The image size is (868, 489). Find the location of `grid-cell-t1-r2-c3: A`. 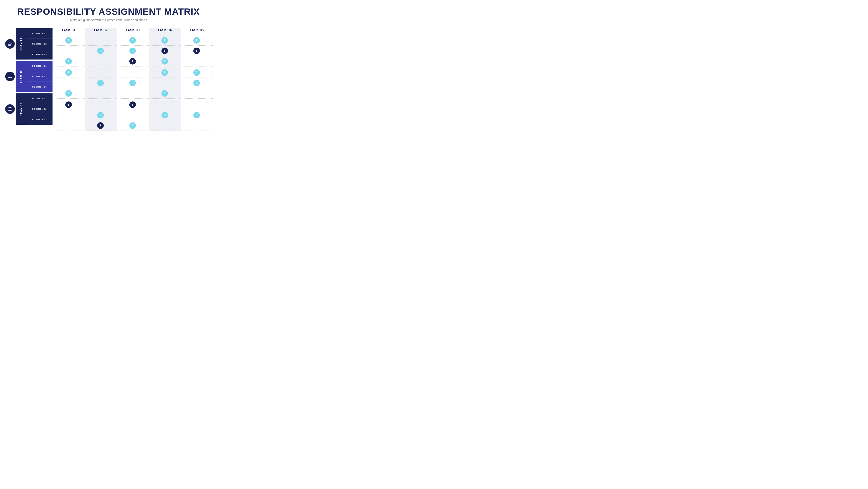

grid-cell-t1-r2-c3: A is located at coordinates (133, 51).